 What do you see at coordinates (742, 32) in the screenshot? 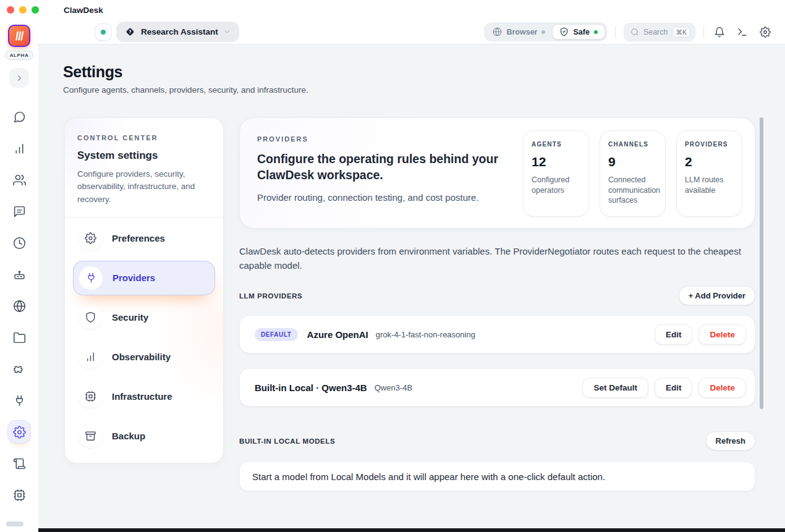
I see `terminal-button` at bounding box center [742, 32].